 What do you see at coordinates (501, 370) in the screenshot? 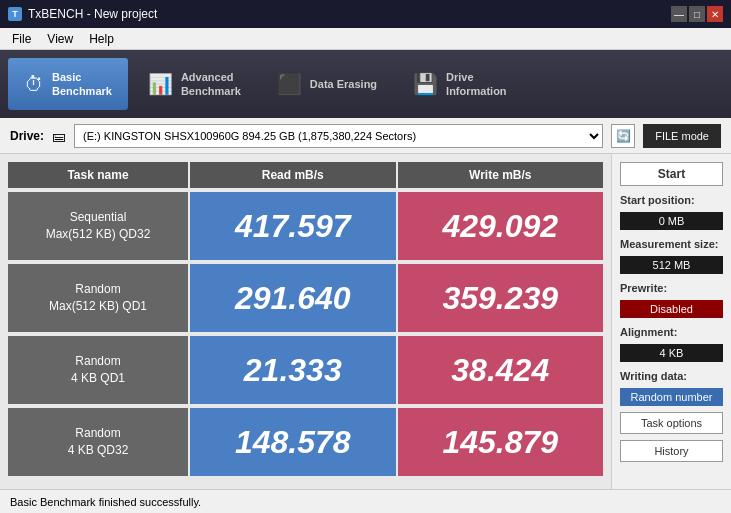
I see `write-value-3: 38.424` at bounding box center [501, 370].